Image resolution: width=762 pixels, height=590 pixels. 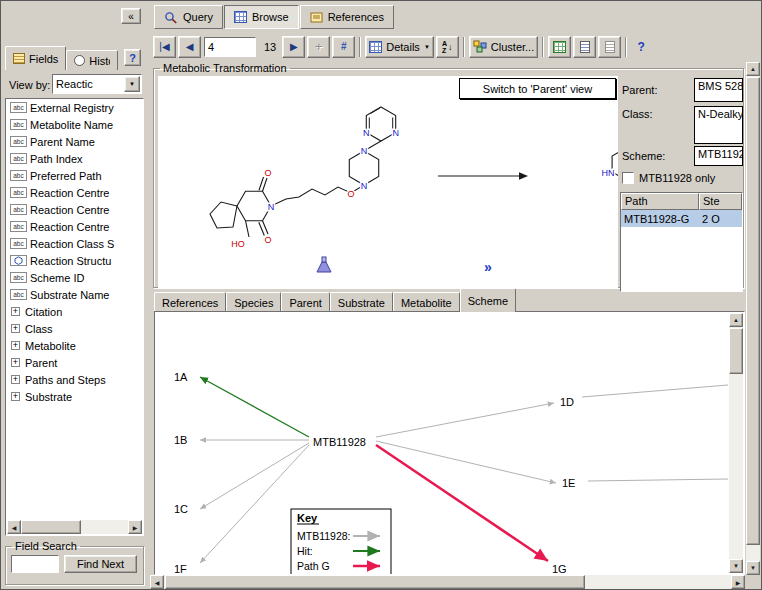 What do you see at coordinates (584, 47) in the screenshot?
I see `report-button` at bounding box center [584, 47].